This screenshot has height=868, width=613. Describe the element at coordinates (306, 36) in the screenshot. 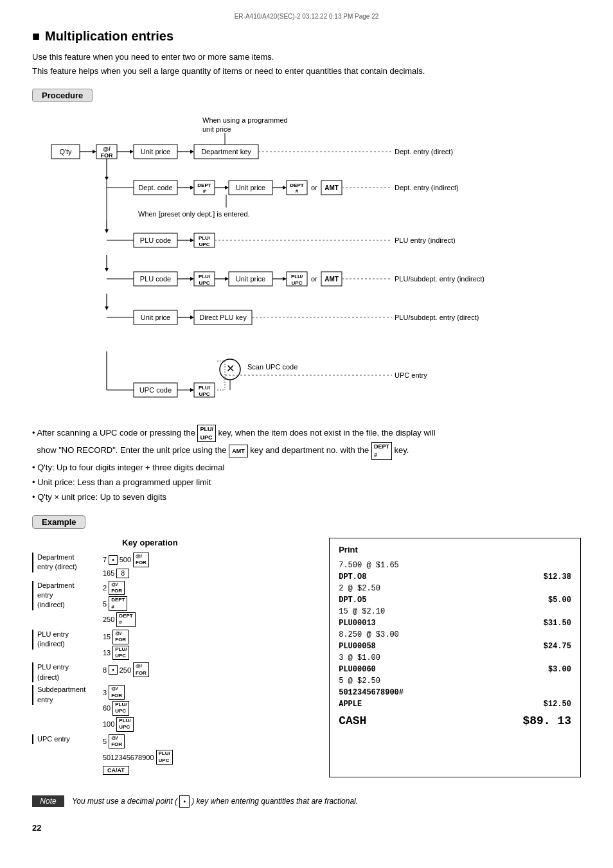

I see `section-title: ■ Multiplication entries` at that location.